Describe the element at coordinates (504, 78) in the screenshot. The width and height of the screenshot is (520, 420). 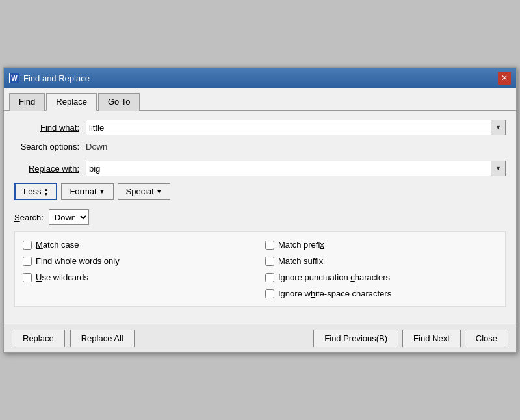
I see `window-close-button: ✕` at that location.